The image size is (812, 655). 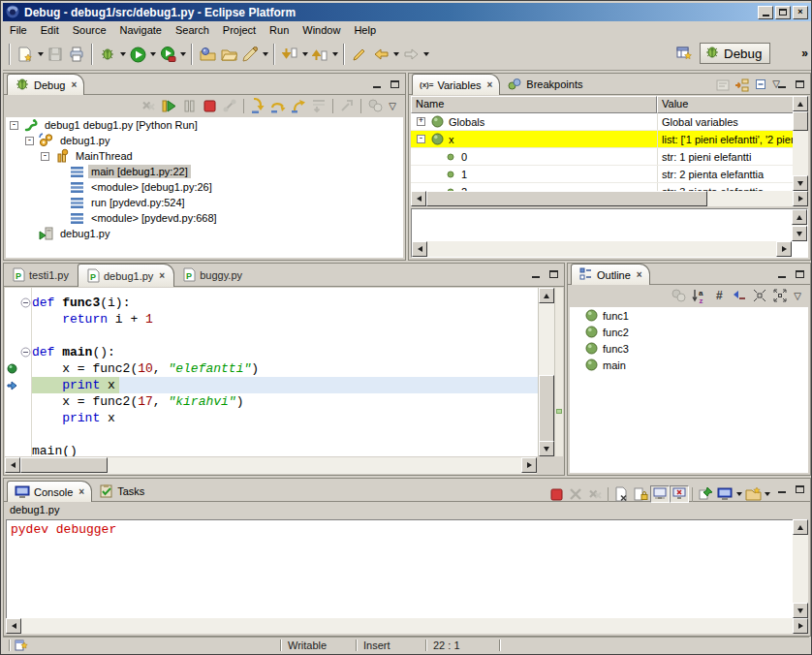 What do you see at coordinates (204, 234) in the screenshot?
I see `tree-item: debug1.py` at bounding box center [204, 234].